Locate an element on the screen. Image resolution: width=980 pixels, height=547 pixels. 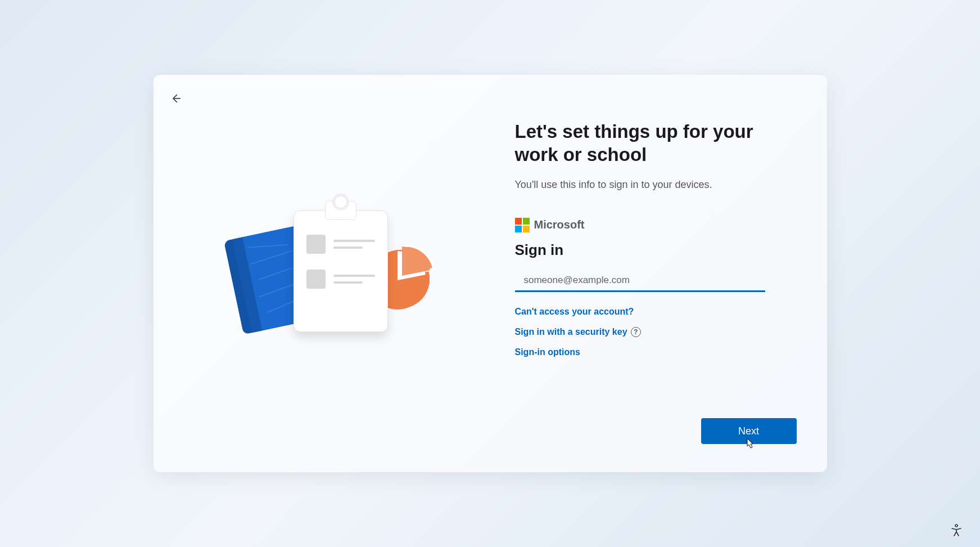
page-title: Let's set things up for your work or sch… is located at coordinates (649, 143).